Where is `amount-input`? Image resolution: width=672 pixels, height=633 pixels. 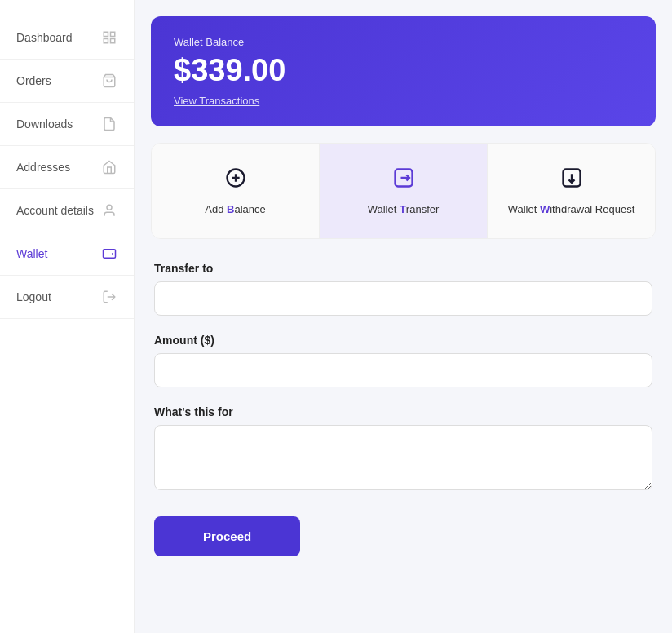 amount-input is located at coordinates (403, 370).